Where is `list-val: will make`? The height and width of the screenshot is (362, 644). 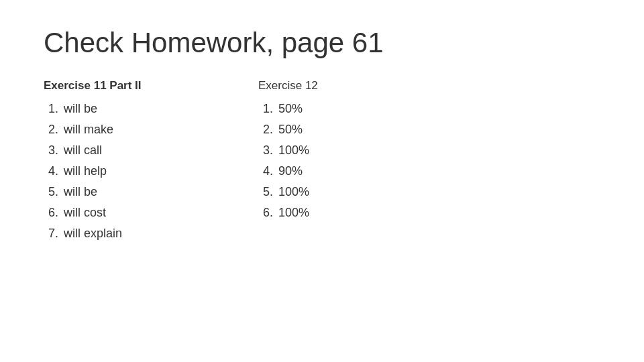
list-val: will make is located at coordinates (89, 130).